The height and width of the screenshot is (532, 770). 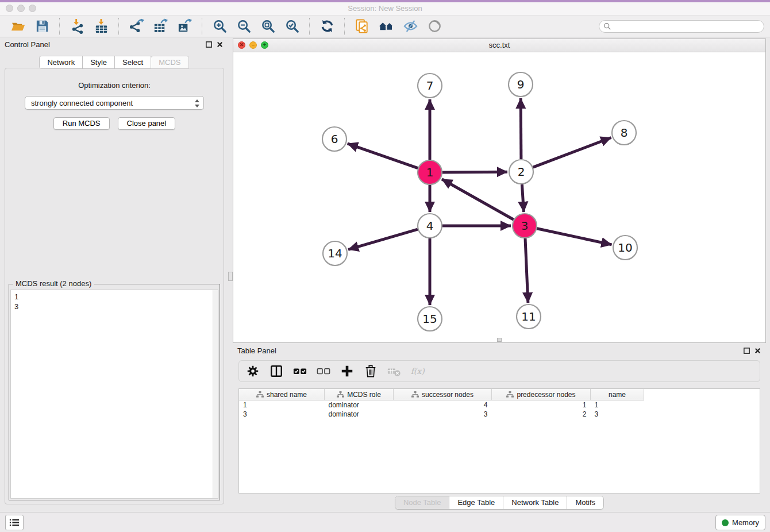 What do you see at coordinates (14, 523) in the screenshot?
I see `task-history-button` at bounding box center [14, 523].